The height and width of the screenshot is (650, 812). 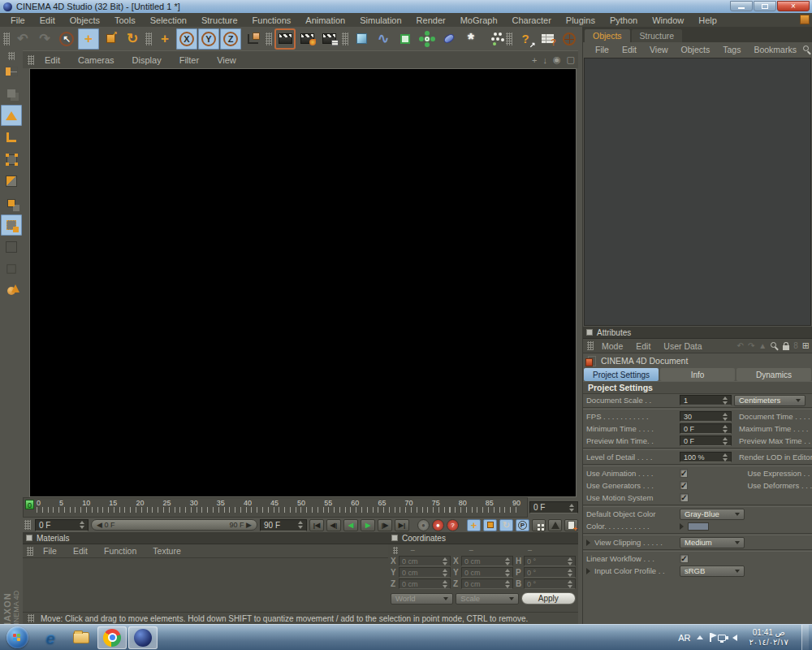 I want to click on texture-axis-button, so click(x=11, y=269).